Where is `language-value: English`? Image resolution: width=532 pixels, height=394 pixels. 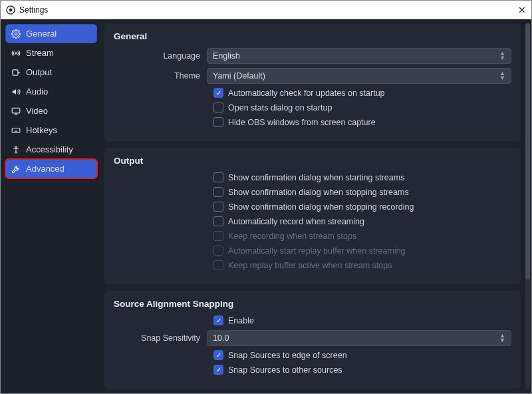
language-value: English is located at coordinates (226, 56).